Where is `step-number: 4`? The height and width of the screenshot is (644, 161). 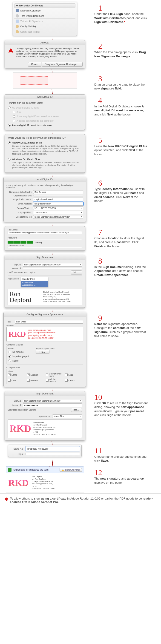 step-number: 4 is located at coordinates (98, 100).